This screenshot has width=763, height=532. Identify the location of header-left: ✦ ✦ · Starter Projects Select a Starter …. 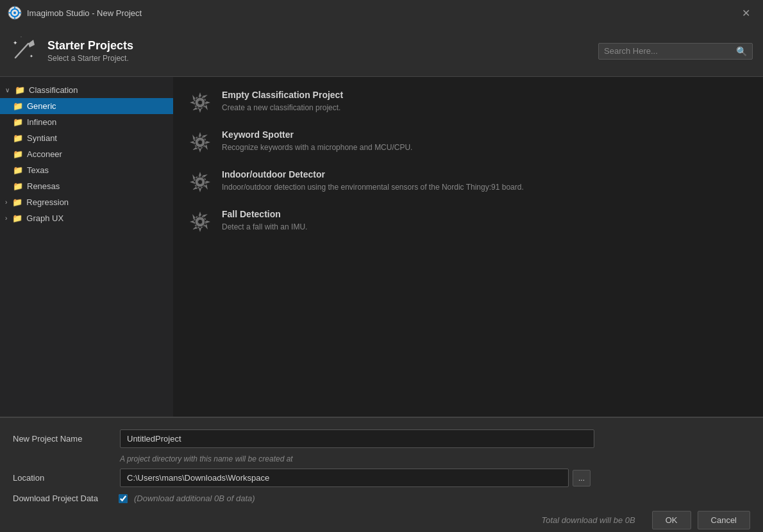
(72, 51).